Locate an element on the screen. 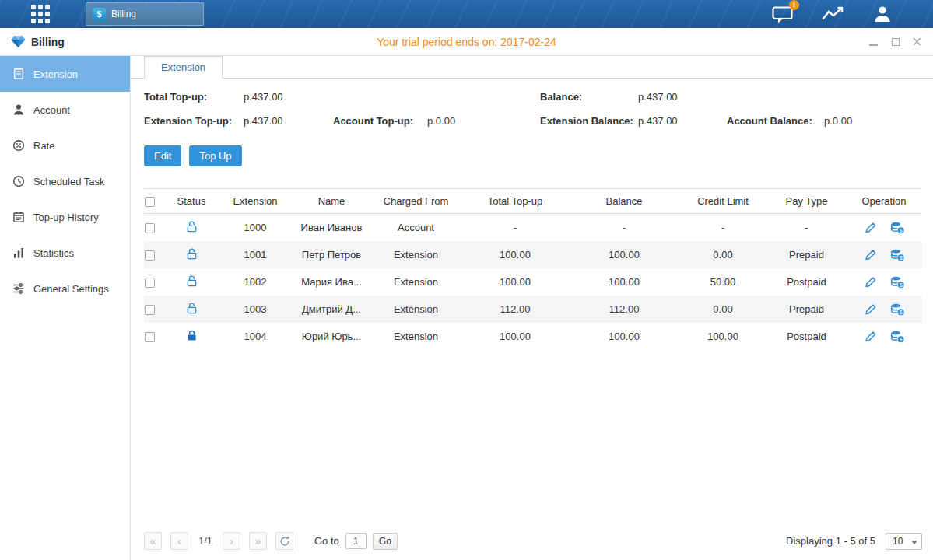 This screenshot has height=560, width=933. sidebar-item-topup-history: Top-up History is located at coordinates (65, 217).